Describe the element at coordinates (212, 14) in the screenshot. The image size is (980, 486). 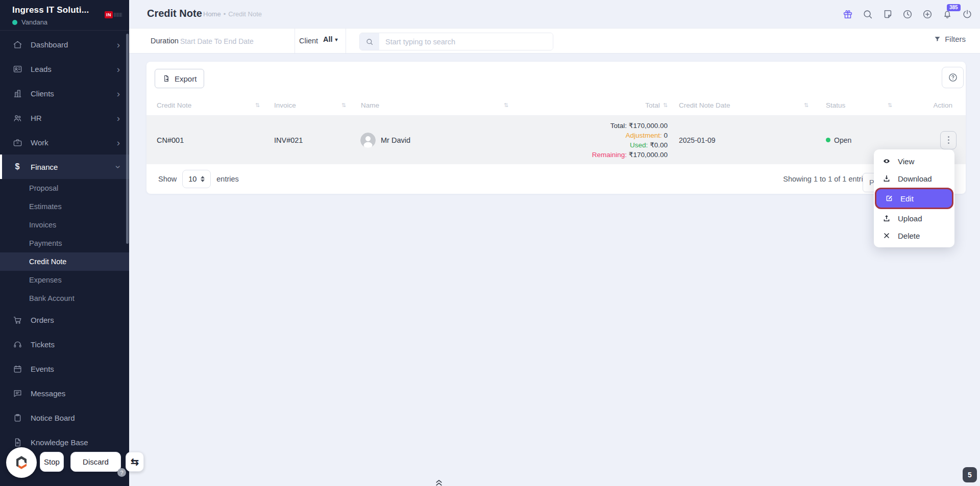
I see `breadcrumb-home: Home` at that location.